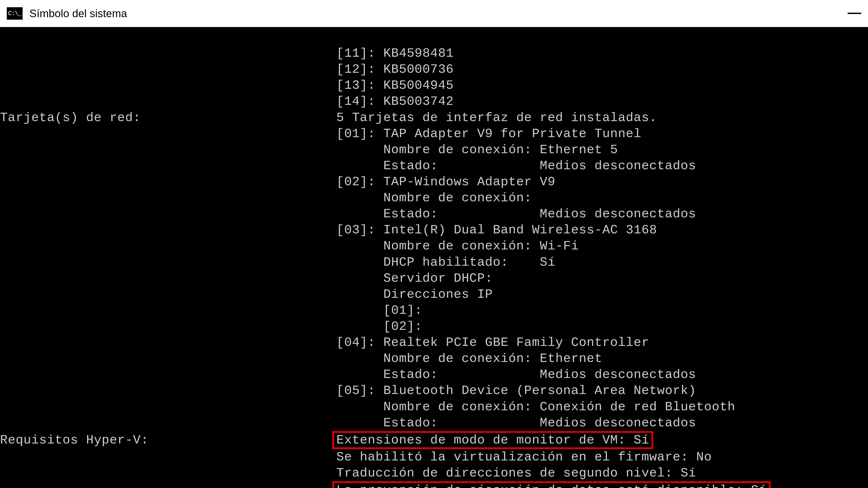 This screenshot has width=868, height=488. I want to click on hyperv-virt: Se habilitó la virtualización en el firm…, so click(356, 457).